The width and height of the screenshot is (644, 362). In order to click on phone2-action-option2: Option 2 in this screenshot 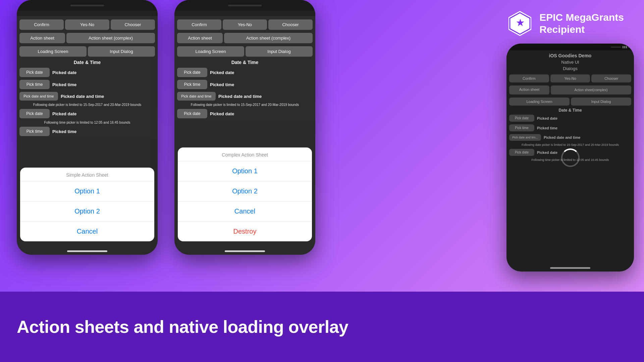, I will do `click(245, 191)`.